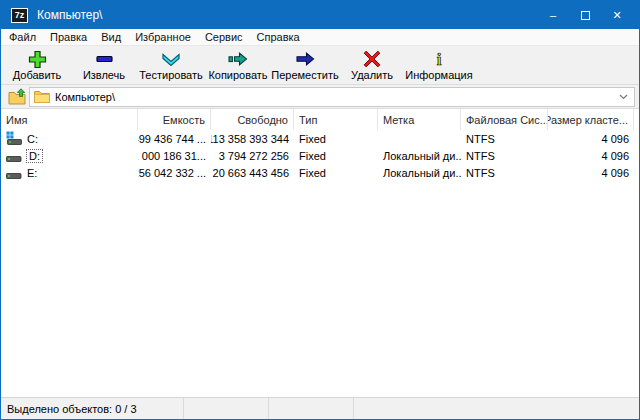  What do you see at coordinates (171, 65) in the screenshot?
I see `test-button: Тестировать` at bounding box center [171, 65].